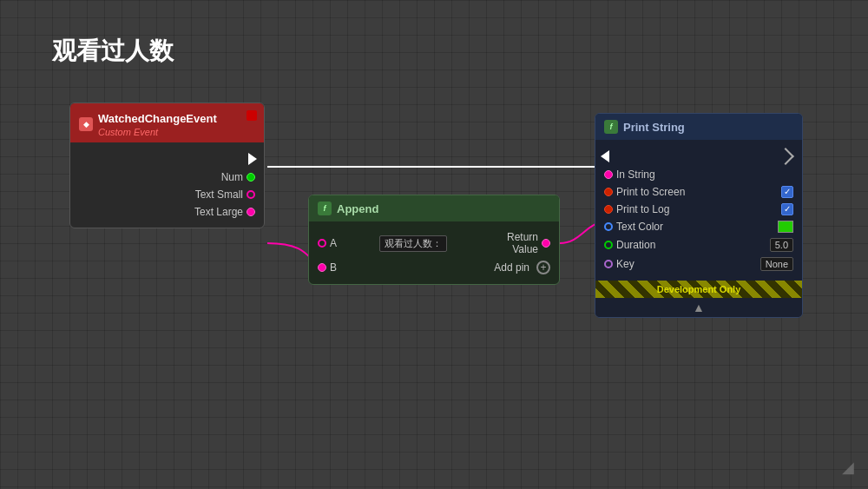 This screenshot has height=489, width=868. Describe the element at coordinates (161, 195) in the screenshot. I see `text-small-pin-label: Text Small` at that location.